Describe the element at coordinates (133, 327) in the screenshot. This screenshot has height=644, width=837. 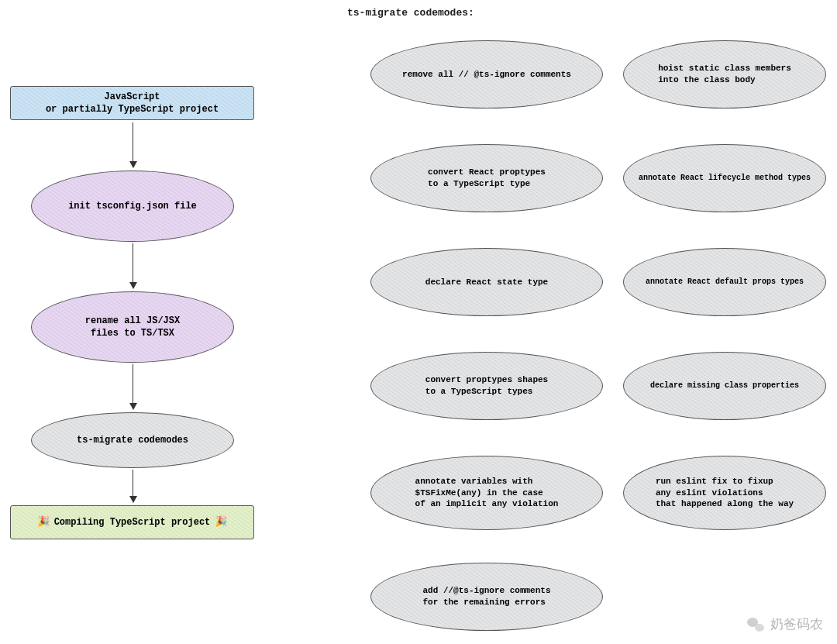
I see `flow-step2-label: rename all JS/JSX files to TS/TSX` at that location.